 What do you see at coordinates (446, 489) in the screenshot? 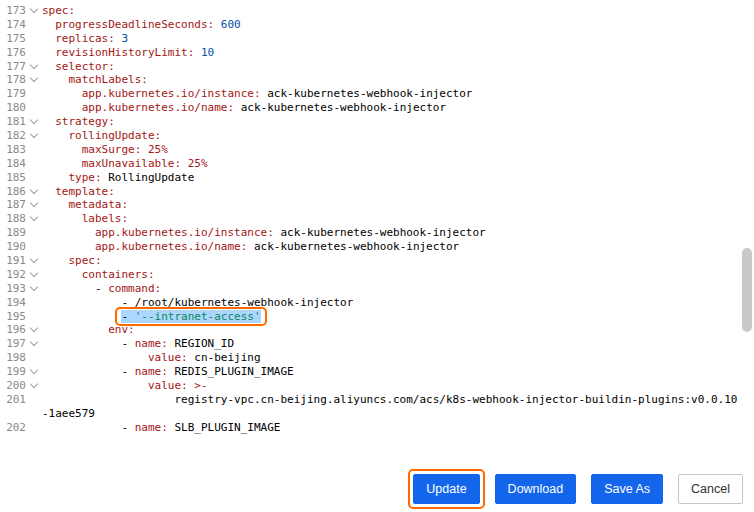
I see `update-button: Update` at bounding box center [446, 489].